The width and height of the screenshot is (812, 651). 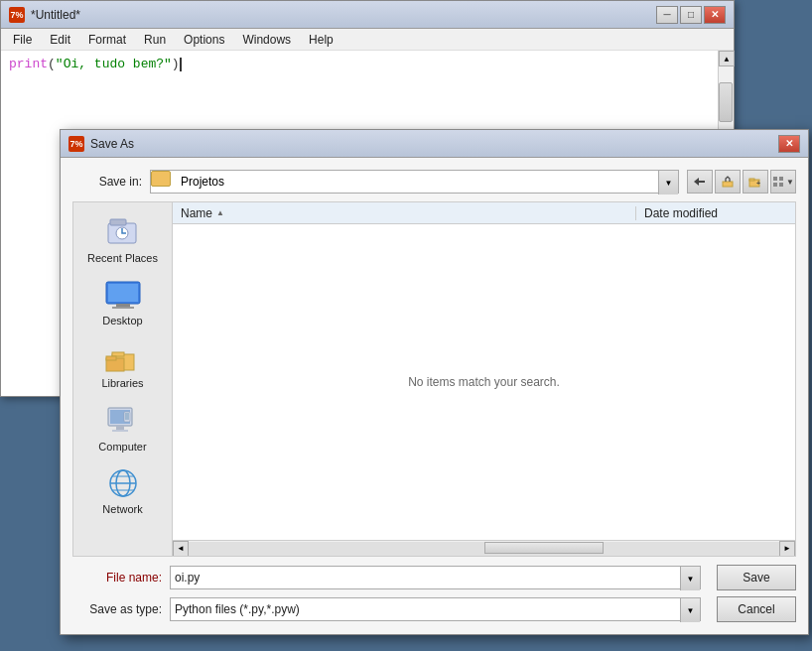 What do you see at coordinates (122, 510) in the screenshot?
I see `network-label: Network` at bounding box center [122, 510].